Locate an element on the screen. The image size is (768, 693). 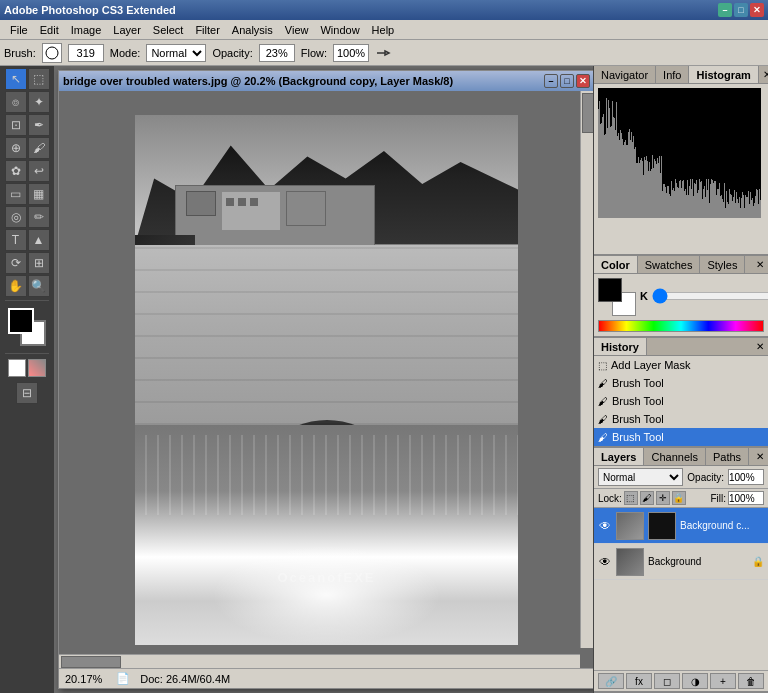
lock-position-btn: ✛ is located at coordinates (663, 498).